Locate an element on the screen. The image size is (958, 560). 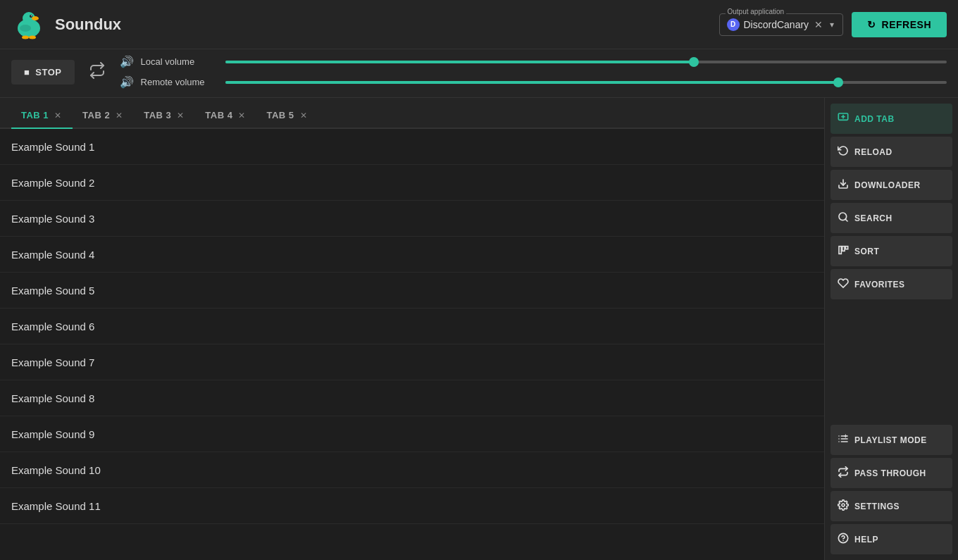
tab-close-2: ✕ is located at coordinates (119, 116).